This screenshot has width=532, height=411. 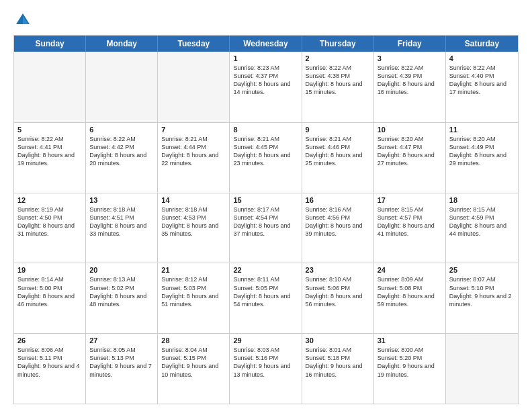 I want to click on calendar-cell: 21Sunrise: 8:12 AM Sunset: 5:03 PM Dayli…, so click(x=193, y=298).